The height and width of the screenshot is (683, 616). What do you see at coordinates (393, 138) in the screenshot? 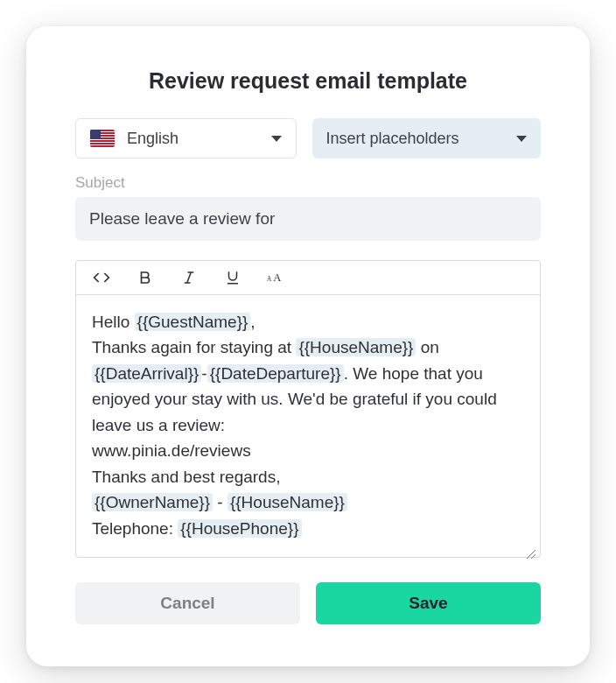
I see `placeholders-dropdown-label: Insert placeholders` at bounding box center [393, 138].